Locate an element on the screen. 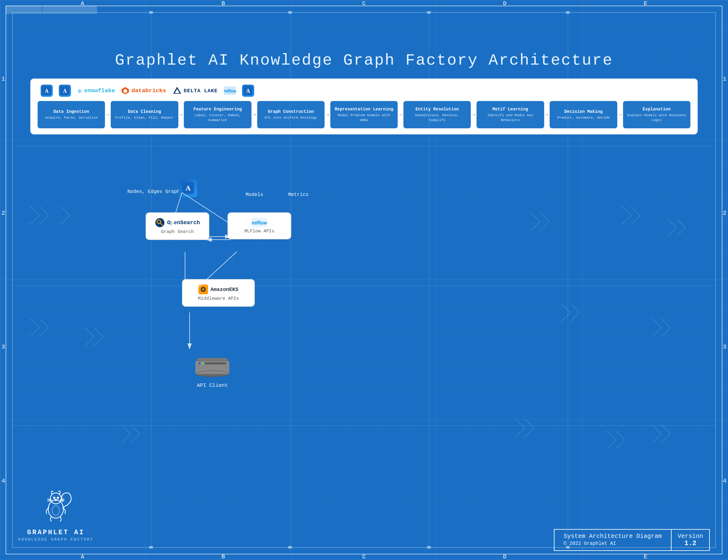  pipeline-container: A A ✳ snowflake databrick is located at coordinates (364, 107).